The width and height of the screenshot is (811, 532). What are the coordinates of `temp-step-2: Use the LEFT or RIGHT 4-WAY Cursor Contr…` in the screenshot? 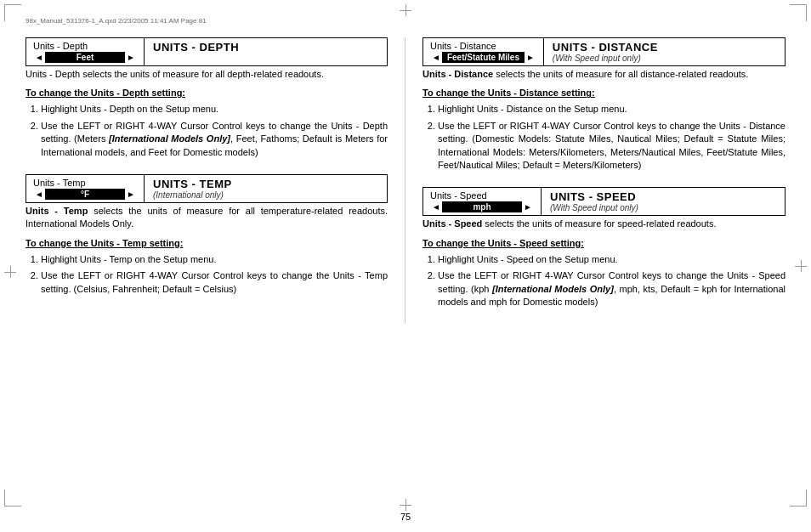 It's located at (214, 282).